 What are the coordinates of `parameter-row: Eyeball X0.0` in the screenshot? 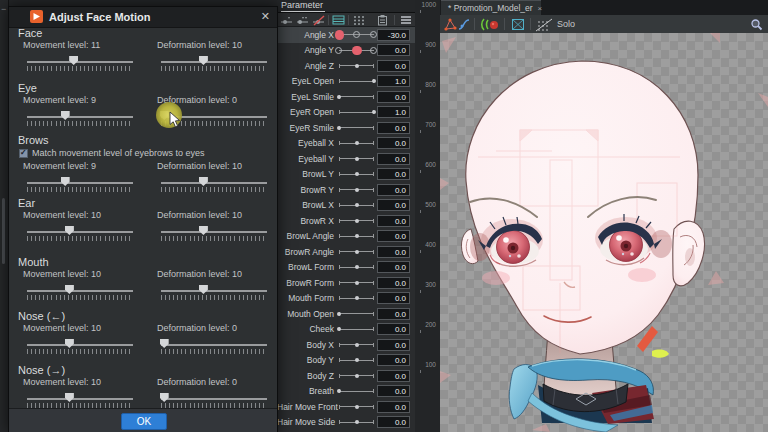 It's located at (346, 144).